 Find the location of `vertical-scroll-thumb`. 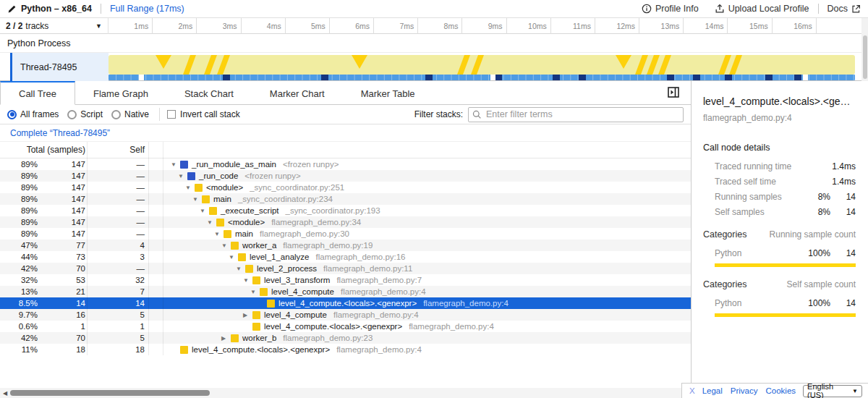

vertical-scroll-thumb is located at coordinates (865, 57).